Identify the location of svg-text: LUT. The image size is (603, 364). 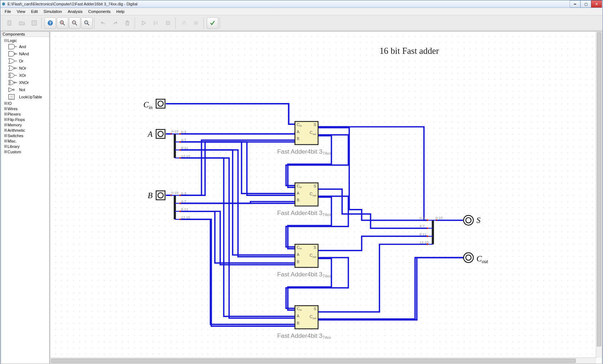
(11, 98).